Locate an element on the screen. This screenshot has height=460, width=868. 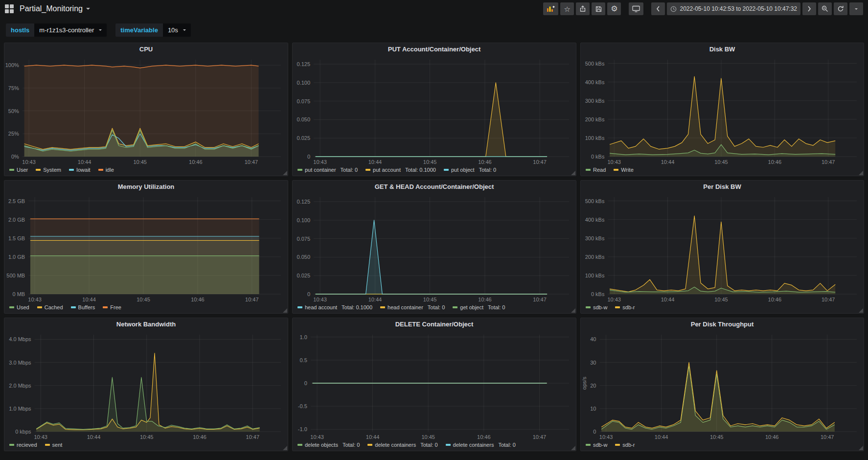
variable-label: timeVariable is located at coordinates (139, 30).